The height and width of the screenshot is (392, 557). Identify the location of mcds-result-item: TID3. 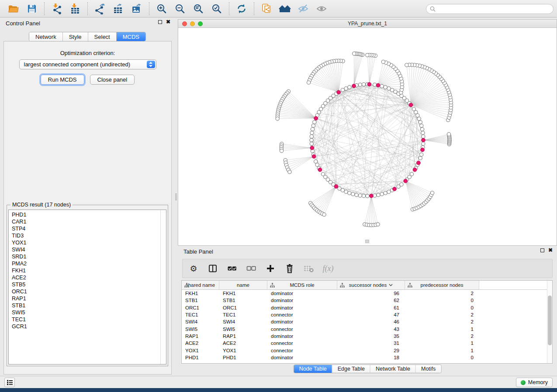
(89, 236).